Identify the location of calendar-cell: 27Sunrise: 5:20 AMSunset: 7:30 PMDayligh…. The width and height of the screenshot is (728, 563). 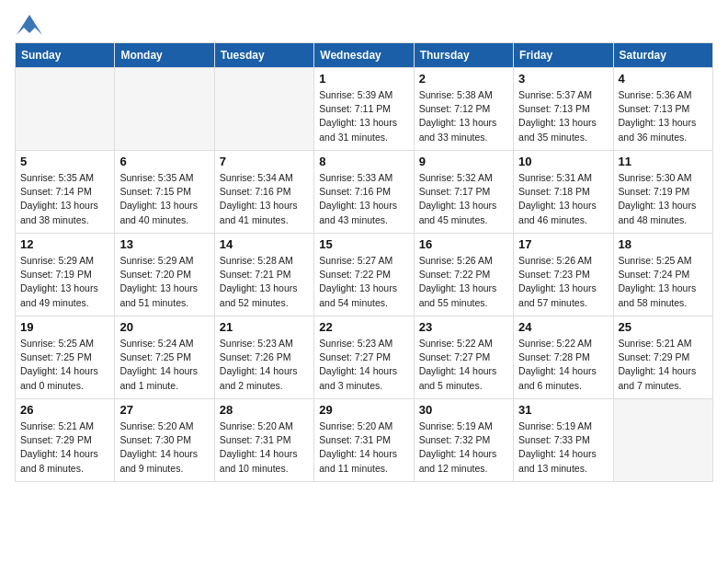
(165, 441).